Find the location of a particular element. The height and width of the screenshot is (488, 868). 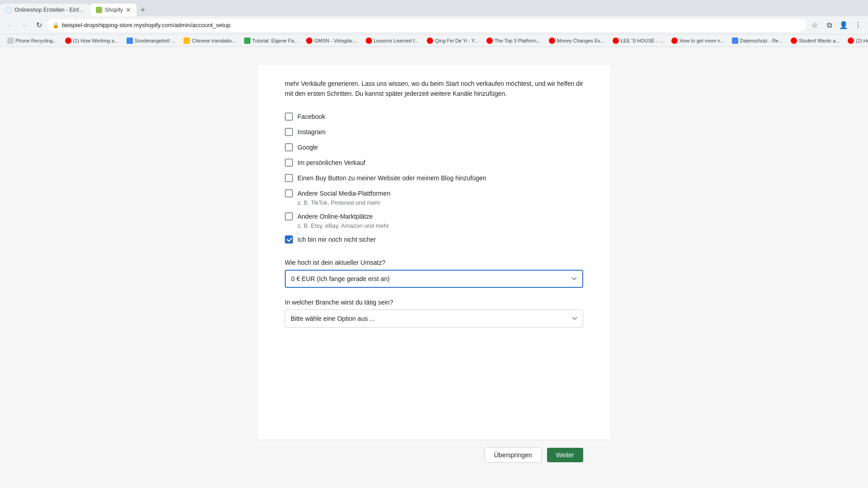

bookmark-chinese: Chinese translatio... is located at coordinates (210, 41).